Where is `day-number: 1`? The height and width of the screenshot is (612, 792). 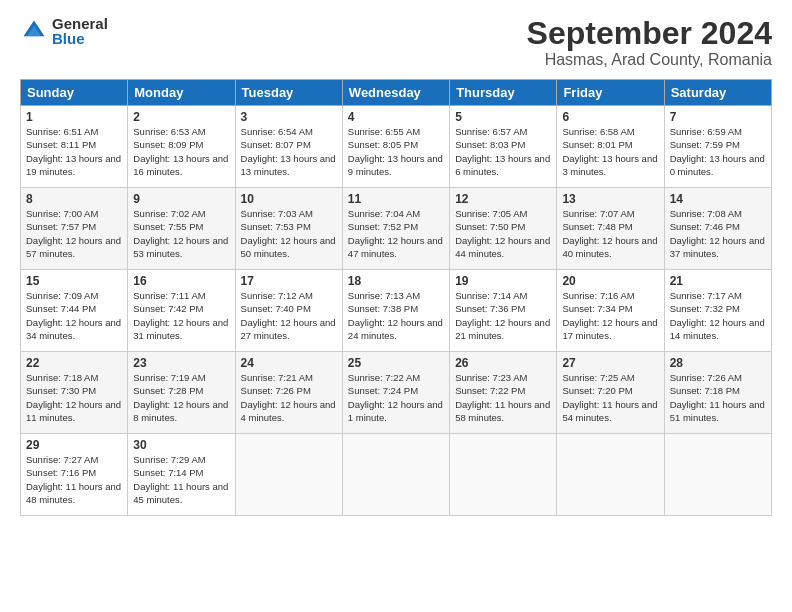
day-number: 1 is located at coordinates (74, 117).